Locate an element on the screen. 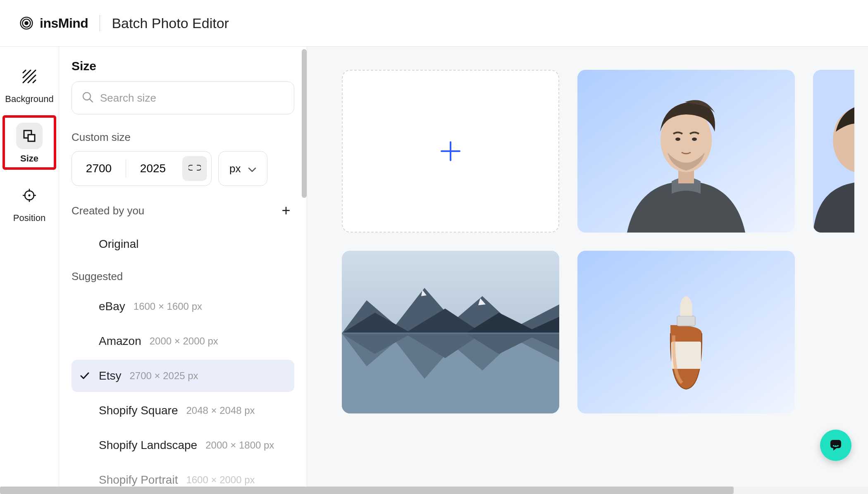 The height and width of the screenshot is (494, 868). size-option-ebay: eBay 1600 × 1600 px is located at coordinates (183, 306).